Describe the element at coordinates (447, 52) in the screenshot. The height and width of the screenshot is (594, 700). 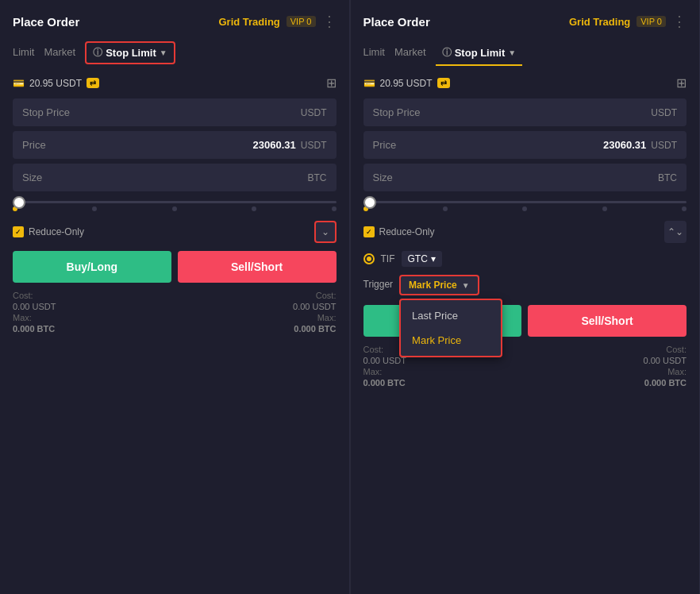
I see `right-stop-limit-info-icon: ⓘ` at that location.